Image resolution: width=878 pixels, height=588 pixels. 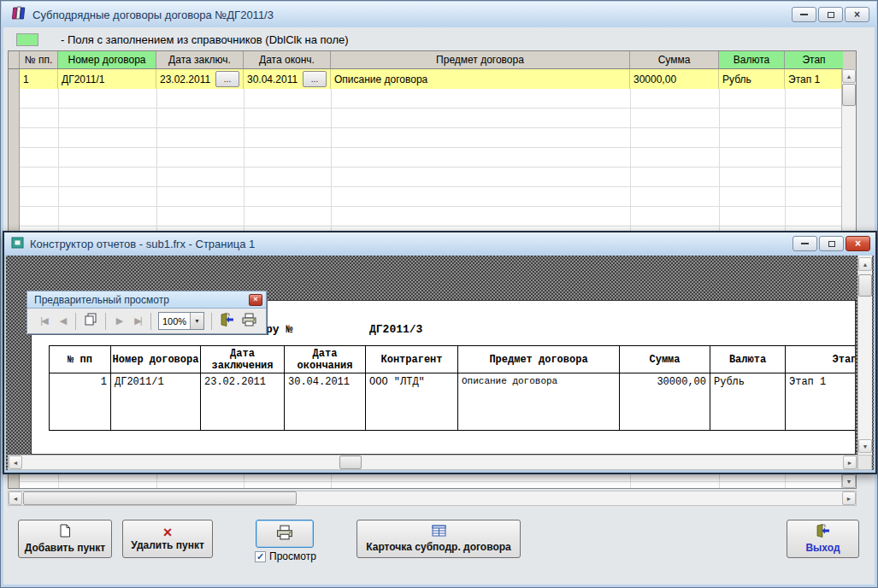 I want to click on grid-header-row: № пп. Номер договора Дата заключ. Дата о…, so click(x=433, y=60).